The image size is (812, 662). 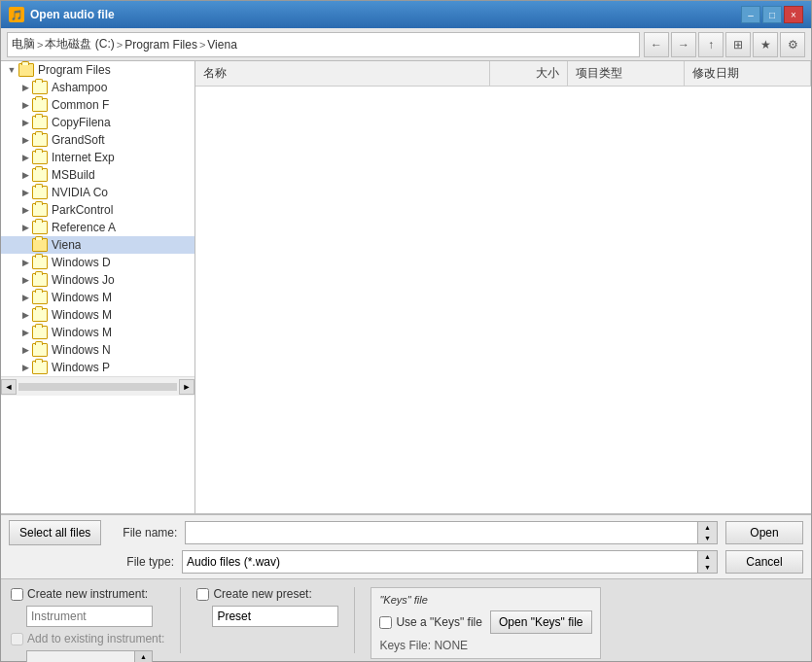 What do you see at coordinates (97, 297) in the screenshot?
I see `tree-item-windows-m1: ▶ Windows M` at bounding box center [97, 297].